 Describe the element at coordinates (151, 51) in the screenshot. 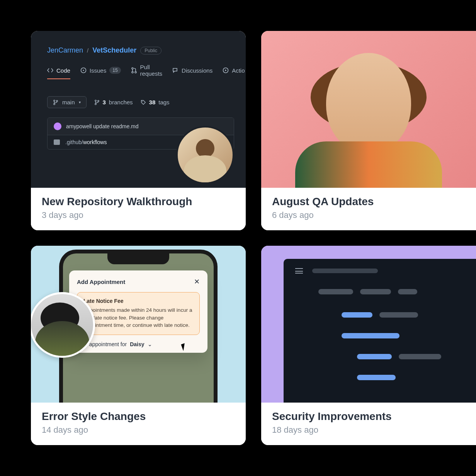

I see `visibility-badge: Public` at that location.